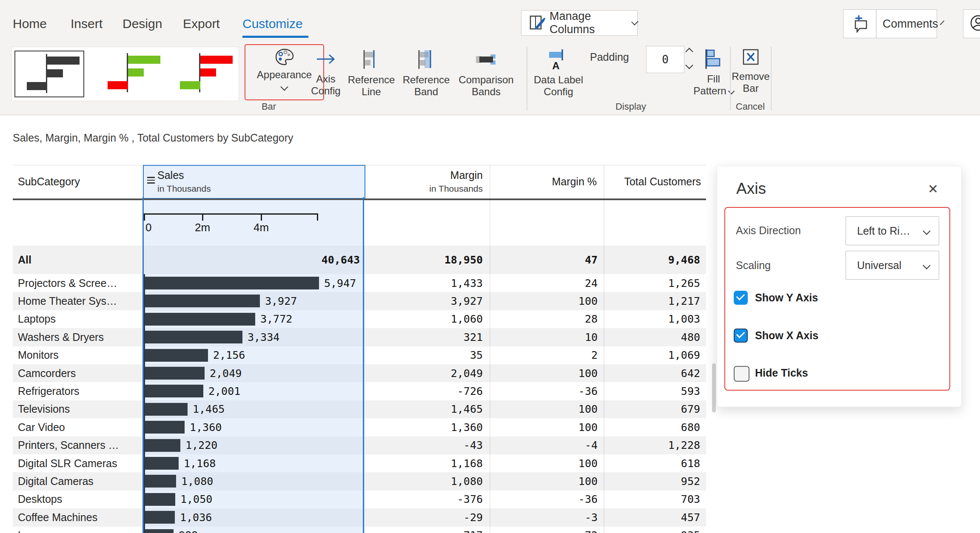 The height and width of the screenshot is (533, 980). What do you see at coordinates (359, 337) in the screenshot?
I see `table-row: Washers & Dryers3,33432110480` at bounding box center [359, 337].